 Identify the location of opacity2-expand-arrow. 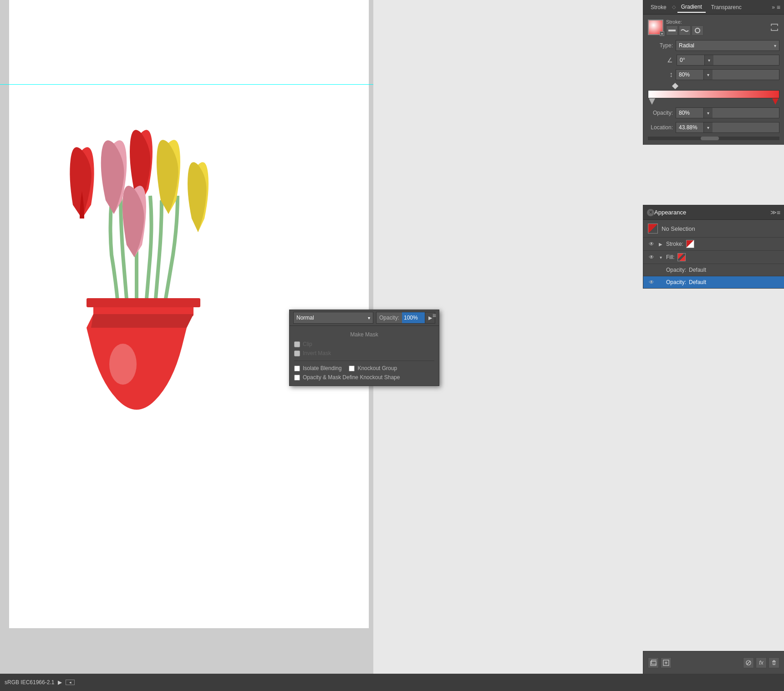
(661, 282).